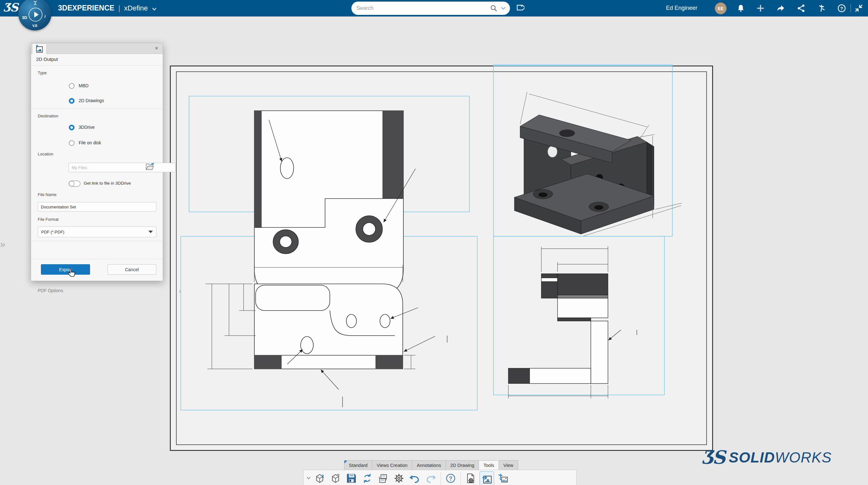 The height and width of the screenshot is (485, 868). Describe the element at coordinates (53, 232) in the screenshot. I see `file-format-value: PDF (*.PDF)` at that location.